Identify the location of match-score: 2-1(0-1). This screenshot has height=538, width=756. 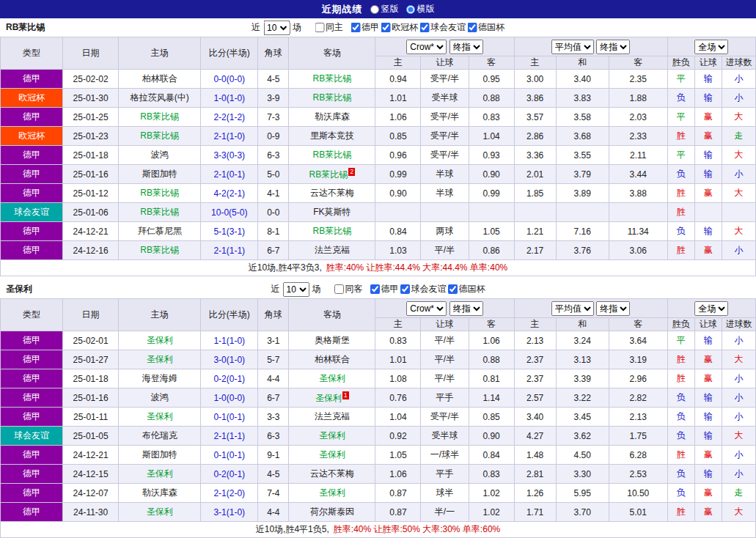
(230, 174).